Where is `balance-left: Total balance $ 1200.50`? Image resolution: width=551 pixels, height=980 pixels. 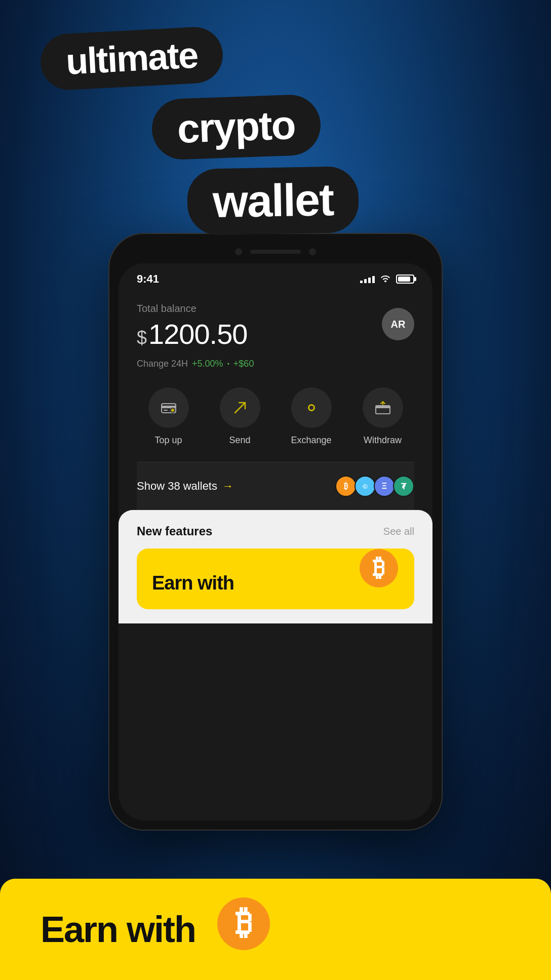
balance-left: Total balance $ 1200.50 is located at coordinates (192, 327).